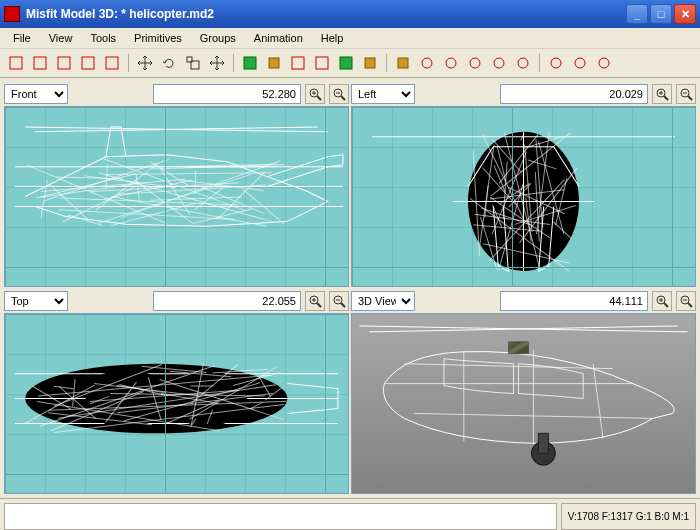 The image size is (700, 530). Describe the element at coordinates (22, 38) in the screenshot. I see `menu-file: File` at that location.